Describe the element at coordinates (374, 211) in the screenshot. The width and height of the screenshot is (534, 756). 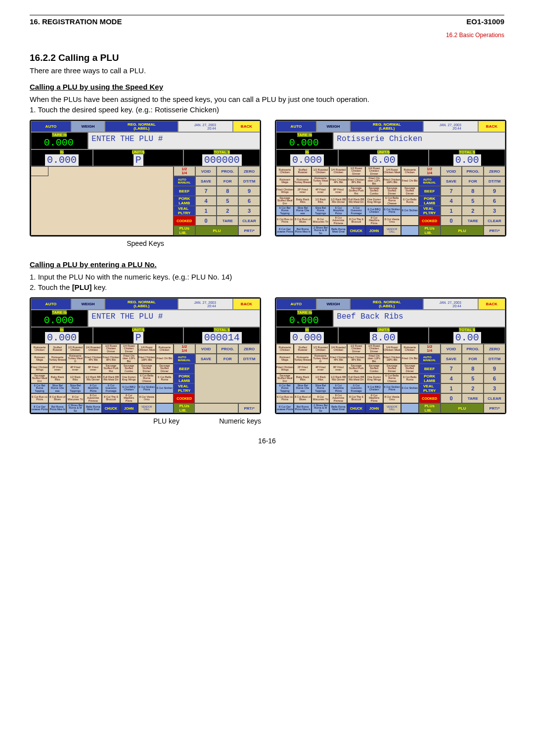
I see `speed-key: 6 Cut BBQ Chicken` at that location.